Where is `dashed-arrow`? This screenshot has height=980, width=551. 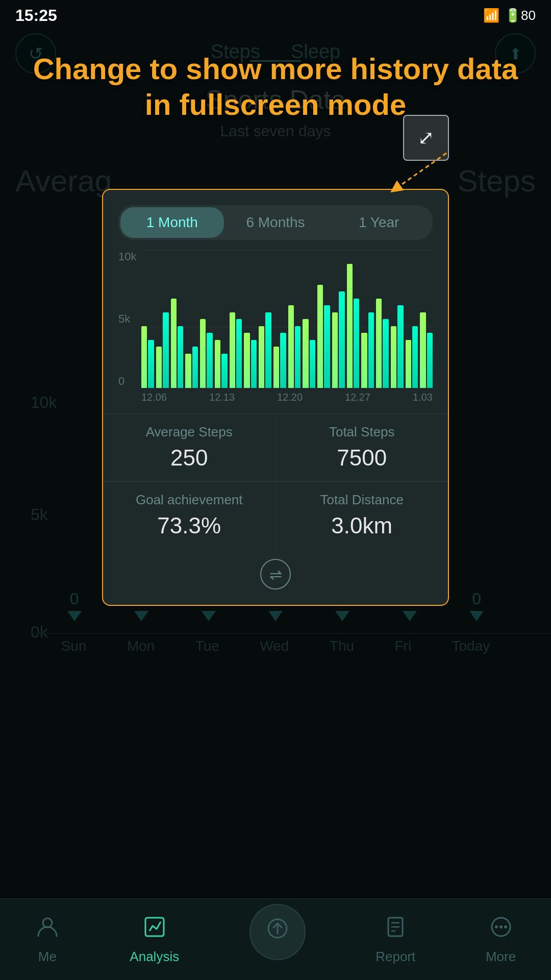 dashed-arrow is located at coordinates (416, 174).